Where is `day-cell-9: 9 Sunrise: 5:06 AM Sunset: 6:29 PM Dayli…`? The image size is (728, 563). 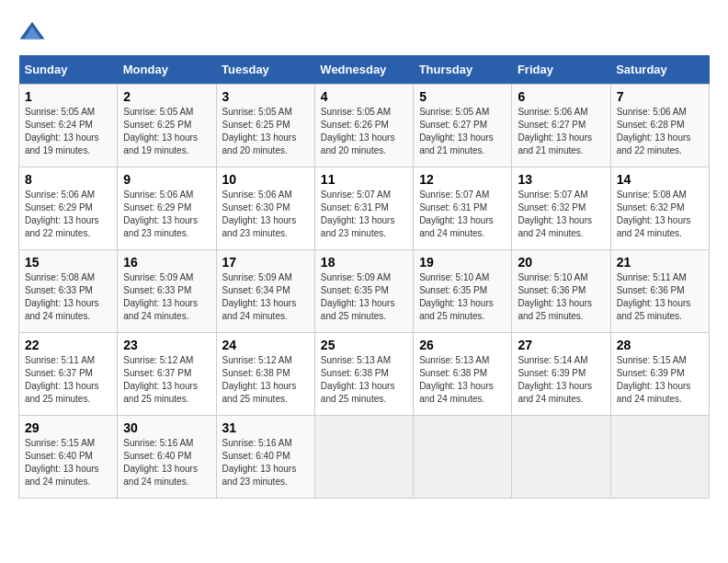 day-cell-9: 9 Sunrise: 5:06 AM Sunset: 6:29 PM Dayli… is located at coordinates (167, 209).